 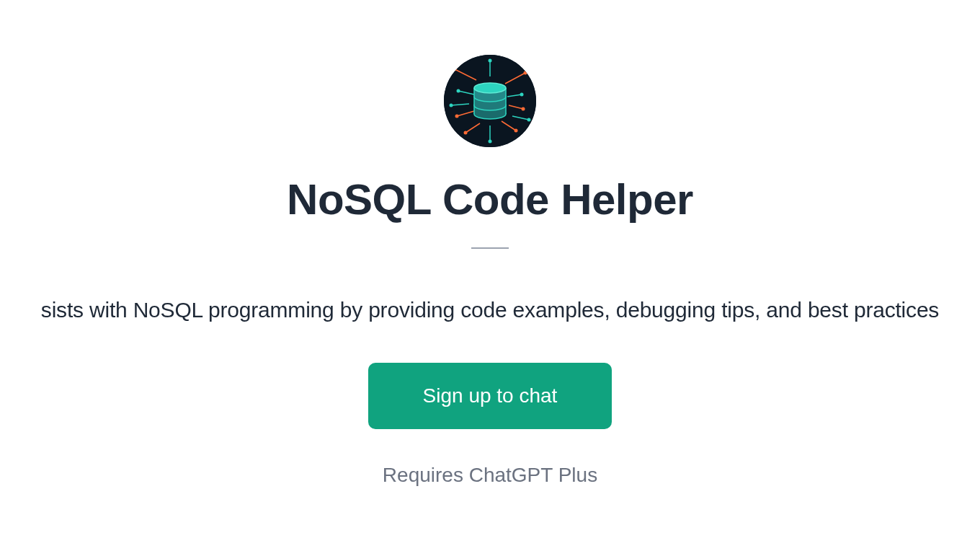 I want to click on page-title: NoSQL Code Helper, so click(x=490, y=199).